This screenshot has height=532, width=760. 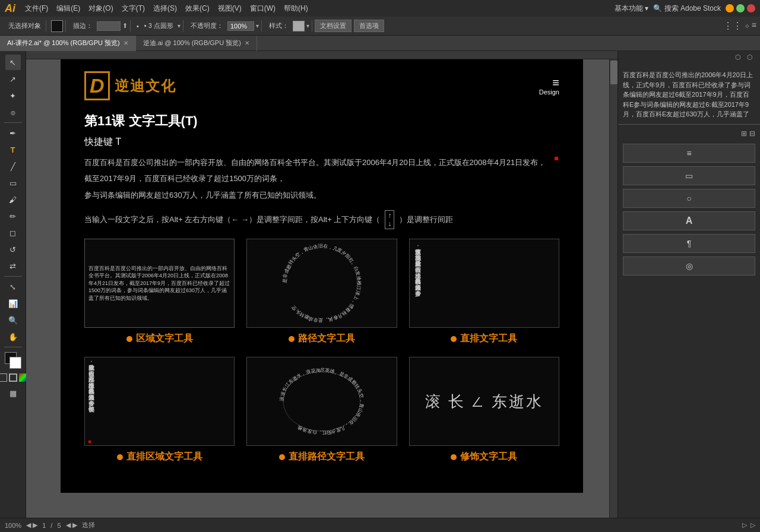 I want to click on no-selection-label: 无选择对象, so click(x=25, y=26).